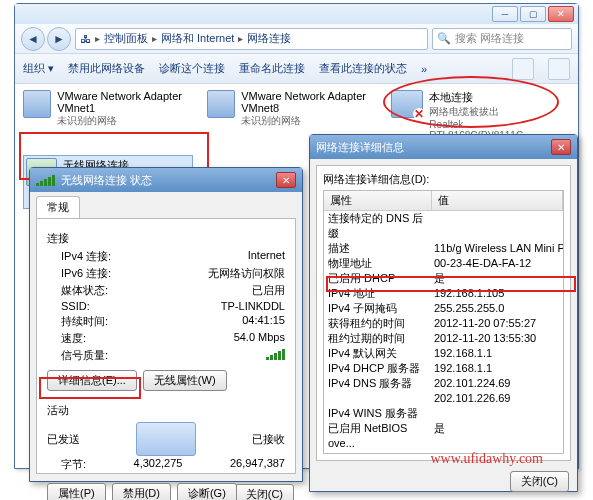  Describe the element at coordinates (444, 278) in the screenshot. I see `table-row: 已启用 DHCP是` at that location.